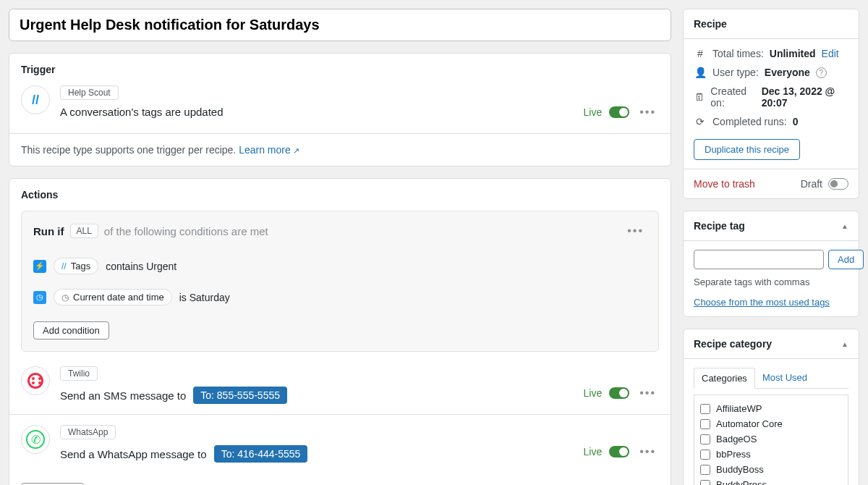 The image size is (868, 485). I want to click on condition-text: contains Urgent, so click(141, 266).